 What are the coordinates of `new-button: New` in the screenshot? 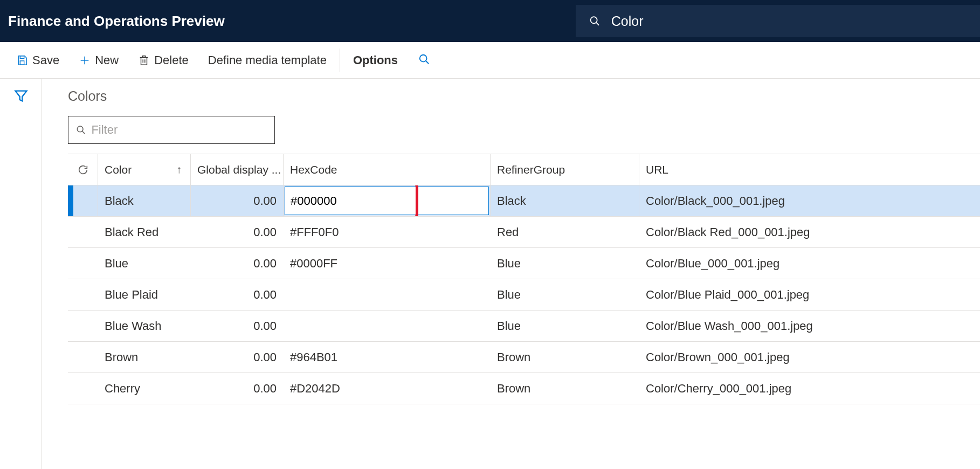 It's located at (99, 60).